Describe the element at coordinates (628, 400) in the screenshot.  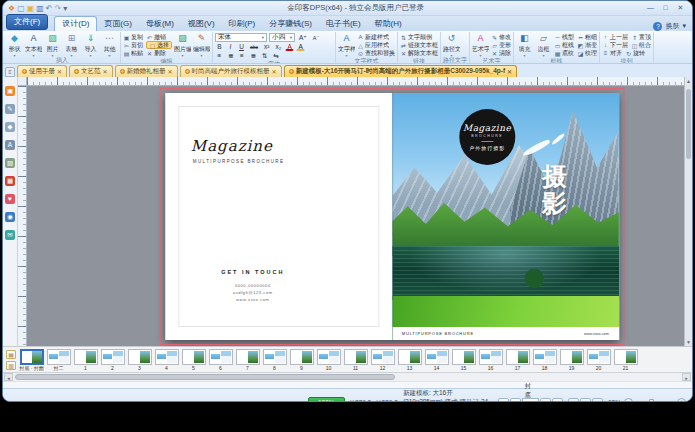
I see `zoom-out-button: −` at that location.